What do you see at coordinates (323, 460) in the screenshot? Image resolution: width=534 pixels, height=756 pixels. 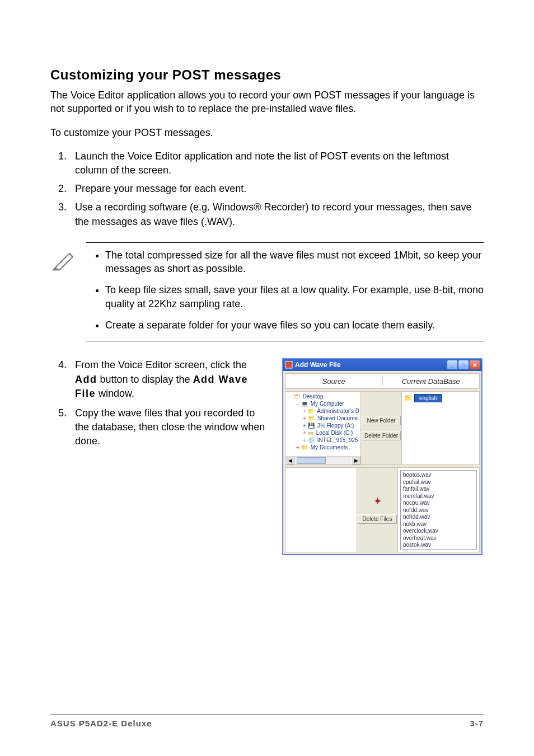 I see `horizontal-scrollbar: ◀ ▶` at bounding box center [323, 460].